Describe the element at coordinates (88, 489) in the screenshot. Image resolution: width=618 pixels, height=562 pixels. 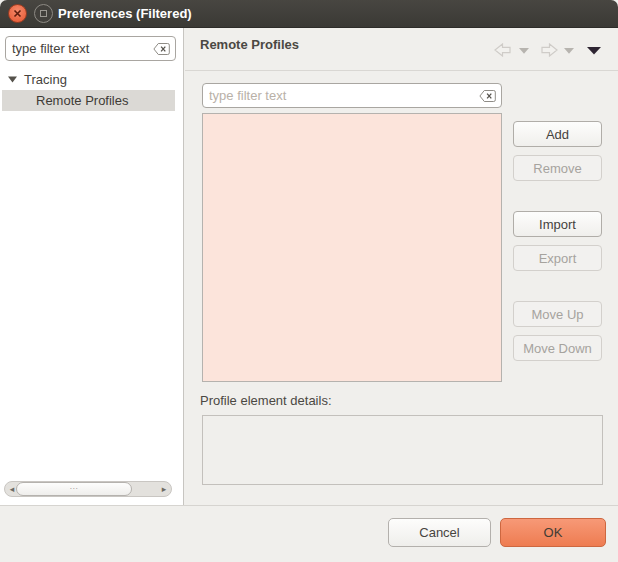
I see `sidebar-horizontal-scrollbar: ◂ ⋯ ▸` at that location.